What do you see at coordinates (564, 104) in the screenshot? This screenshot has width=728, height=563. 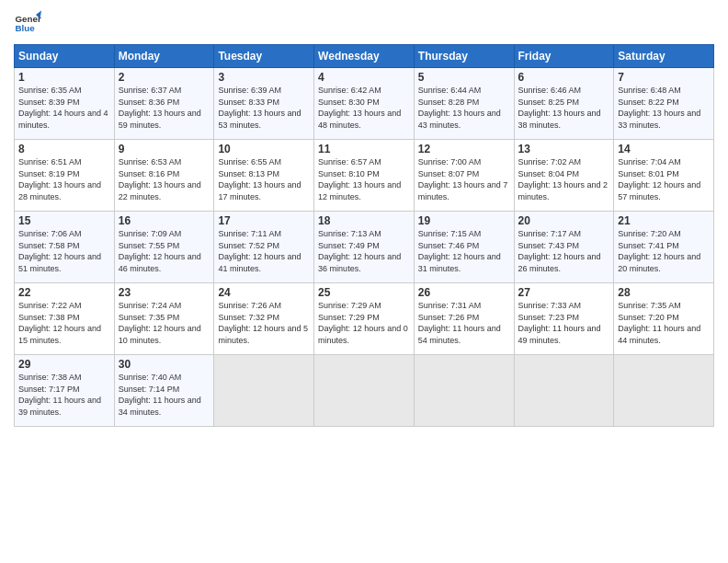 I see `calendar-cell: 6Sunrise: 6:46 AMSunset: 8:25 PMDaylight…` at bounding box center [564, 104].